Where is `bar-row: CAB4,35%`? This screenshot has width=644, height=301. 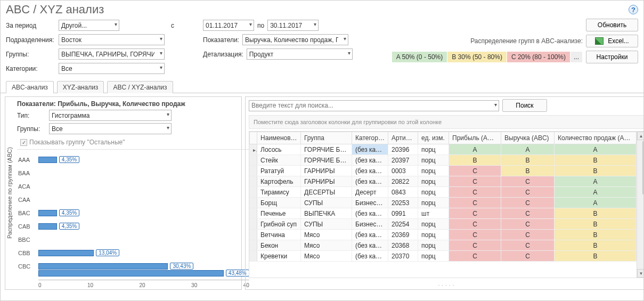 bar-row: CAB4,35% is located at coordinates (144, 226).